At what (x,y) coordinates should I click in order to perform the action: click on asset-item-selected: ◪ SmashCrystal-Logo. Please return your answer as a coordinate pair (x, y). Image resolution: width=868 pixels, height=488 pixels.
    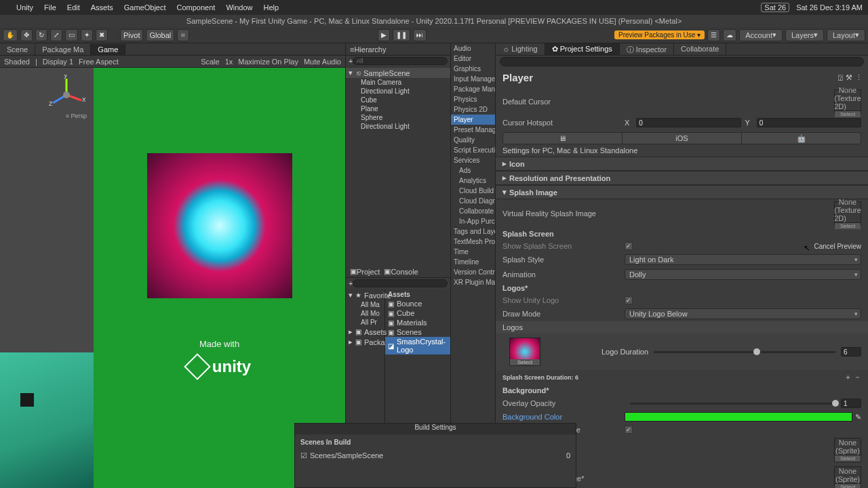
    Looking at the image, I should click on (418, 346).